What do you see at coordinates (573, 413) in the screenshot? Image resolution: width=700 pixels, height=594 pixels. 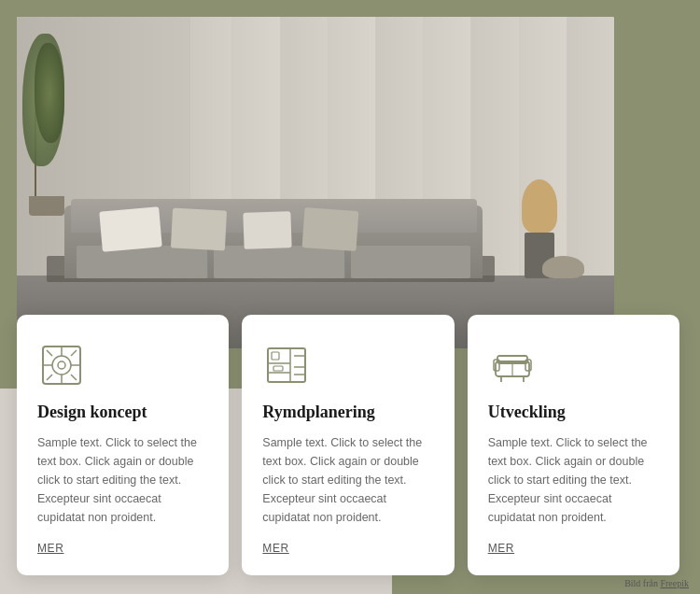 I see `card-title-utveckling: Utveckling` at bounding box center [573, 413].